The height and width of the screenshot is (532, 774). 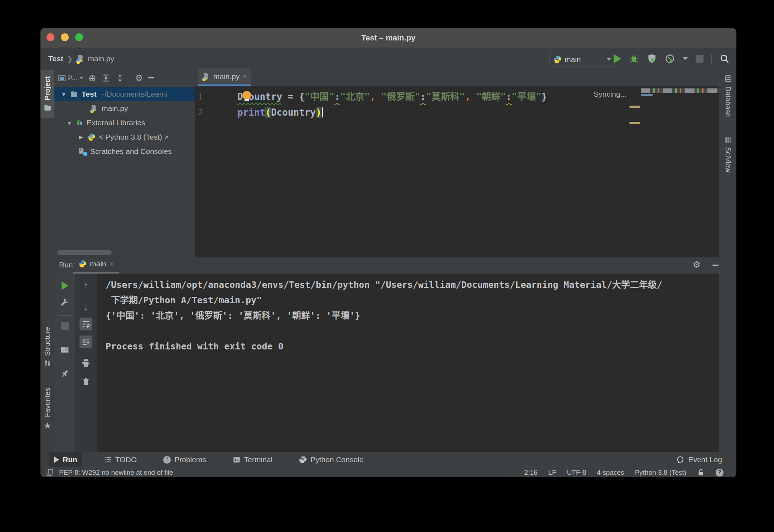 What do you see at coordinates (387, 266) in the screenshot?
I see `run-panel-header: Run: main × ⚙` at bounding box center [387, 266].